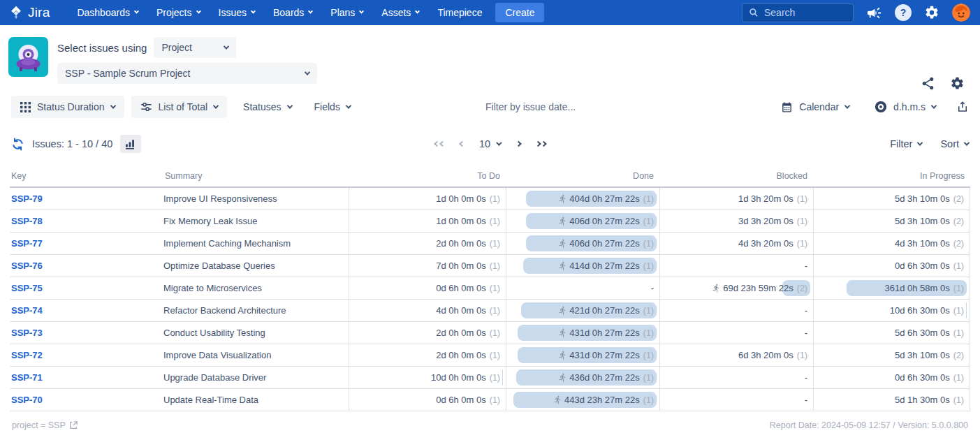  Describe the element at coordinates (583, 310) in the screenshot. I see `duration-cell-done: 421d 0h 27m 22s(1)` at that location.